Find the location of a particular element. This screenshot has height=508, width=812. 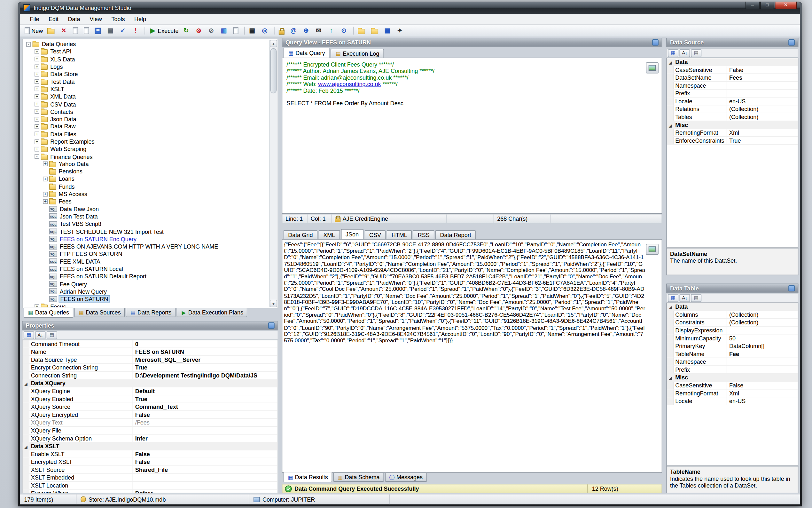

tree-item: + Web Scraping is located at coordinates (146, 149).